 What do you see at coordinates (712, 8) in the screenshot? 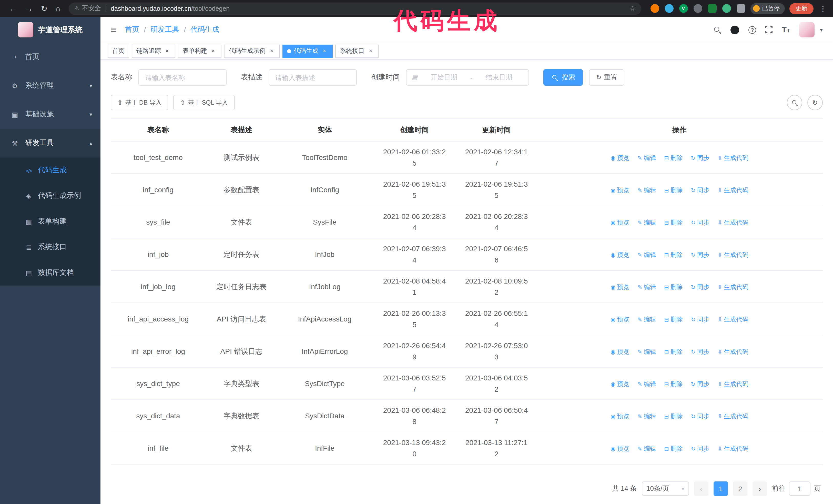
I see `extension-green-card-icon` at bounding box center [712, 8].